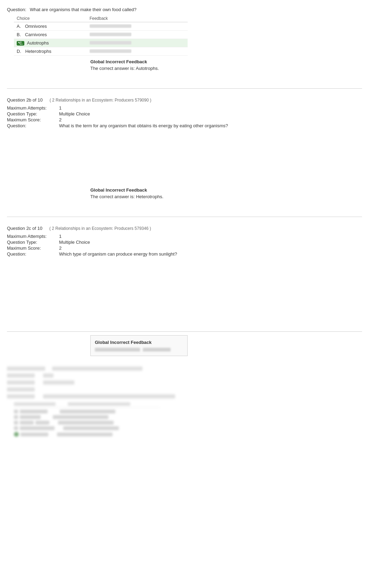 This screenshot has width=369, height=588. I want to click on q2b-max-attempts-label: Maximum Attempts:, so click(31, 108).